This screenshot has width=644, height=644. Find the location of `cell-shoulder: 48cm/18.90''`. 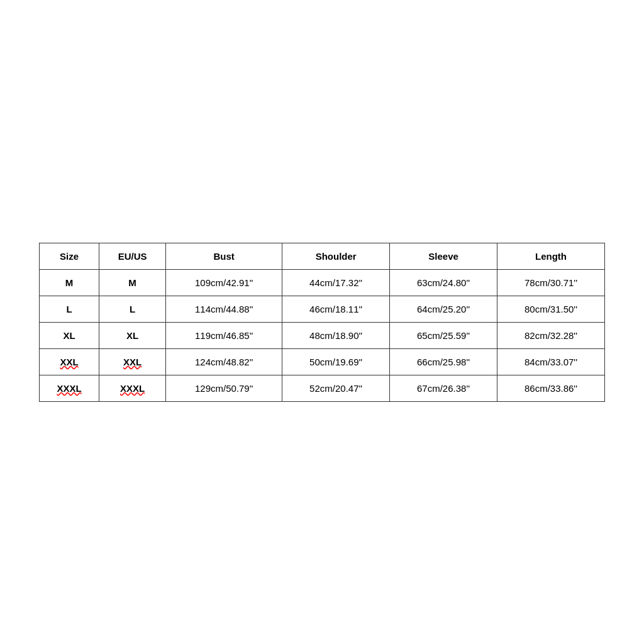

cell-shoulder: 48cm/18.90'' is located at coordinates (336, 335).